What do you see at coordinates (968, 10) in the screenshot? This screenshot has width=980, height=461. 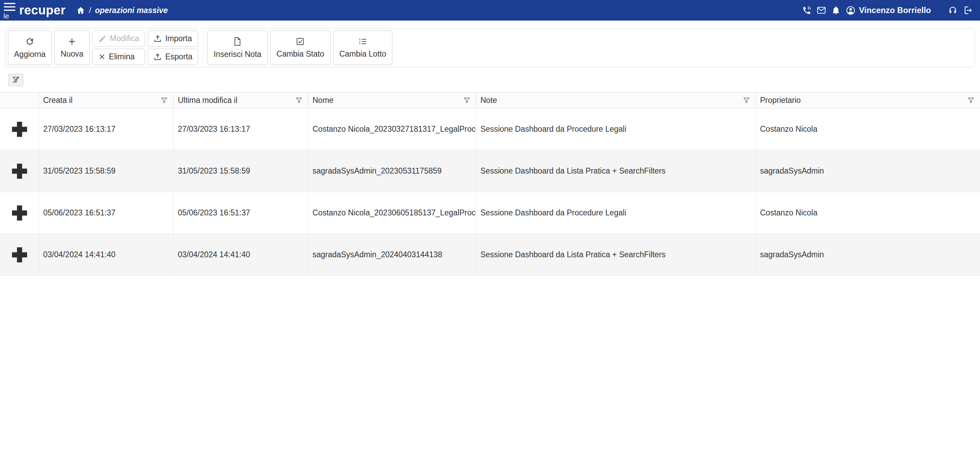 I see `logout-icon` at bounding box center [968, 10].